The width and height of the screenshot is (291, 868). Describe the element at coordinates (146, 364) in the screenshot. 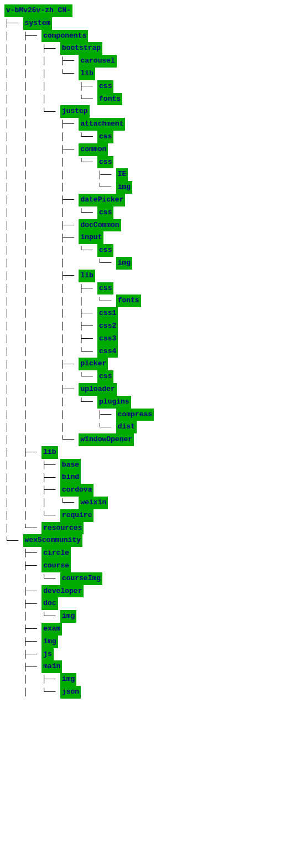

I see `tree-row: │ │ ├── picker` at that location.